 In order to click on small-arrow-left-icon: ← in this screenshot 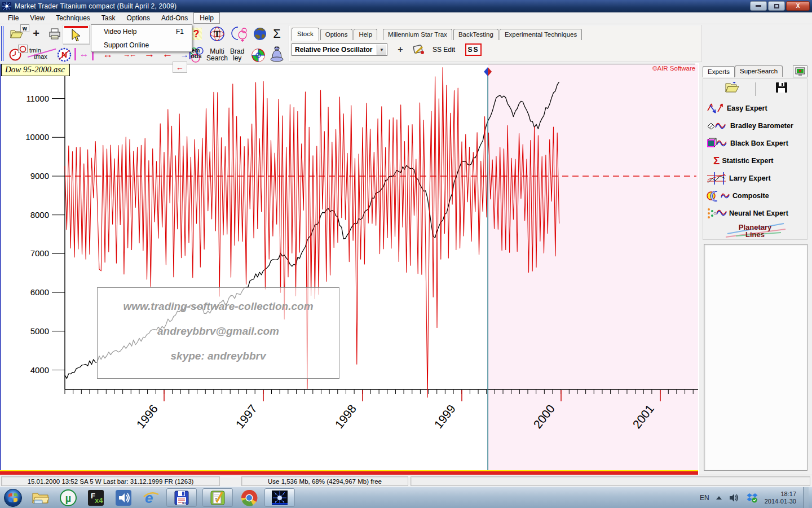, I will do `click(180, 67)`.